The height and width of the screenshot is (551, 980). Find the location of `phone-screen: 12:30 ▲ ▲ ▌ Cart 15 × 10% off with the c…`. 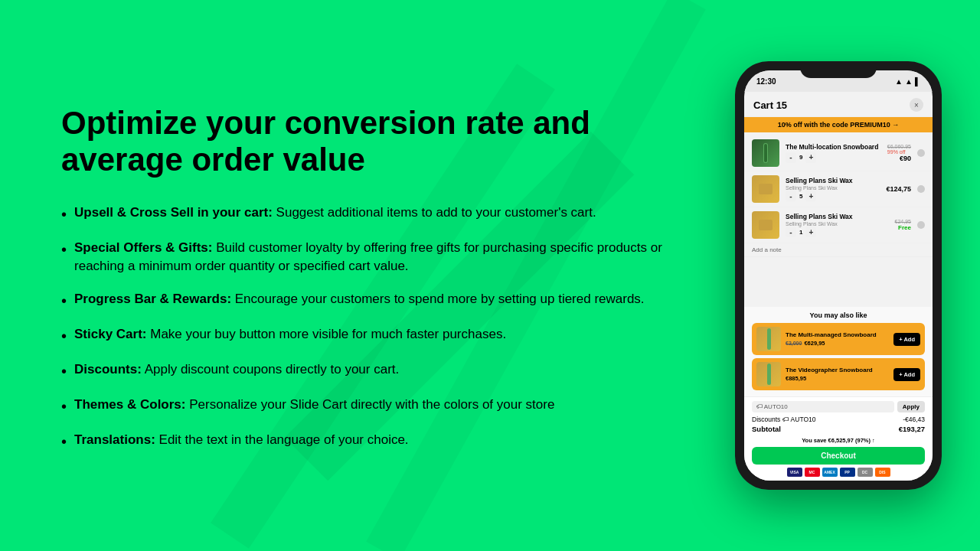

phone-screen: 12:30 ▲ ▲ ▌ Cart 15 × 10% off with the c… is located at coordinates (838, 276).